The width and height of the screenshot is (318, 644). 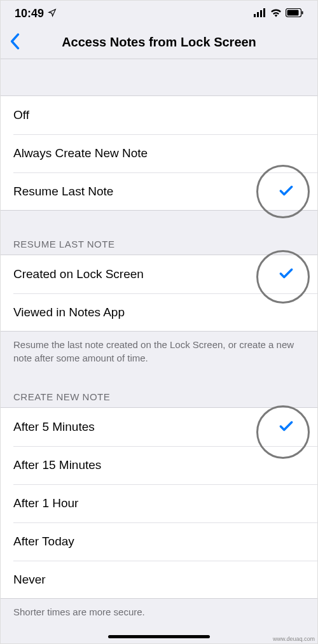 I want to click on watermark: www.deuaq.com, so click(x=294, y=639).